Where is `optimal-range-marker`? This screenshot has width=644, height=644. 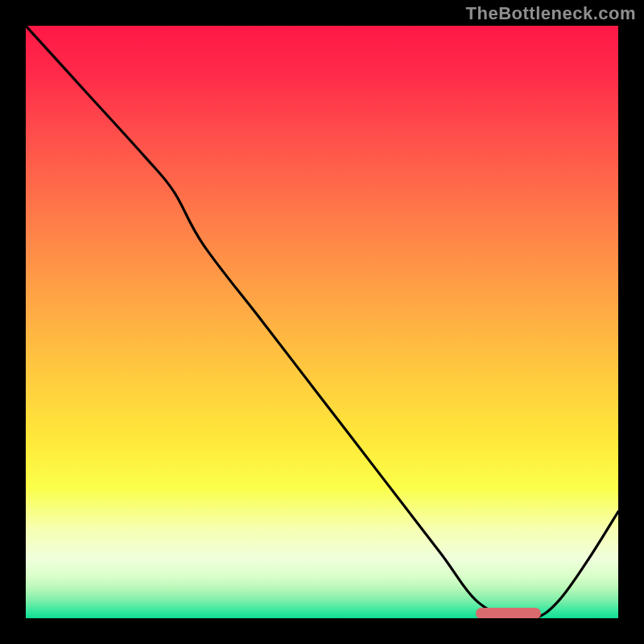
optimal-range-marker is located at coordinates (509, 613).